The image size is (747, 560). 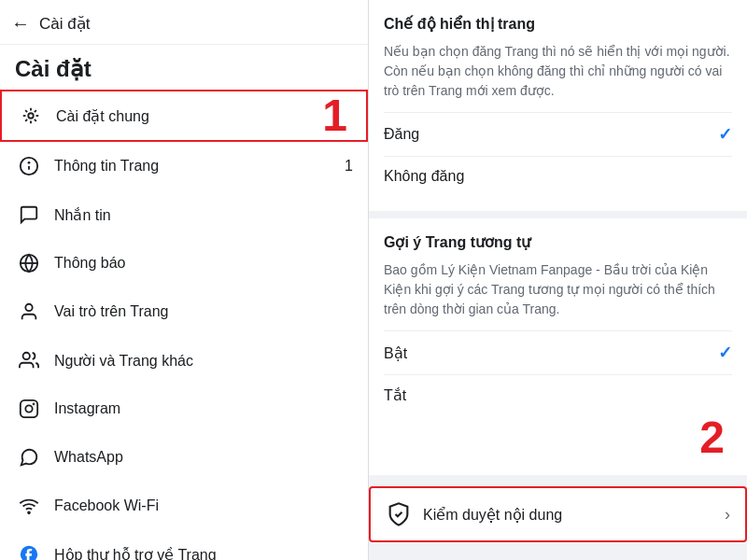 What do you see at coordinates (204, 360) in the screenshot?
I see `people-pages-label: Người và Trang khác` at bounding box center [204, 360].